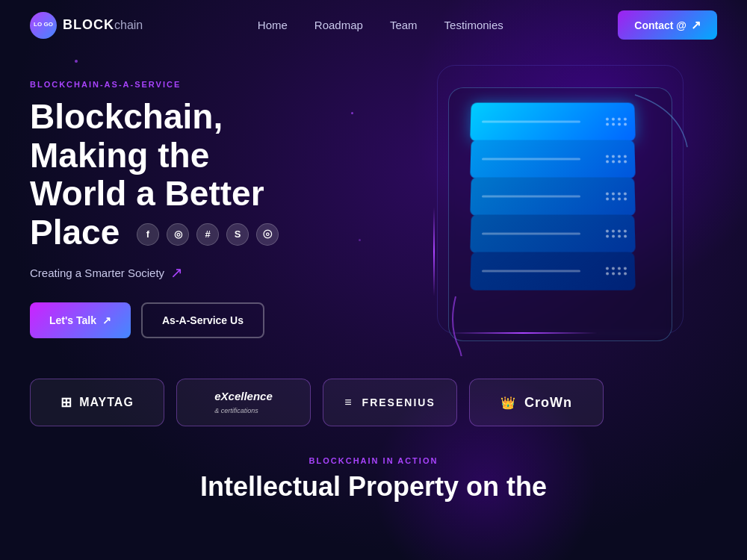  Describe the element at coordinates (523, 333) in the screenshot. I see `deco-line-bottom` at that location.